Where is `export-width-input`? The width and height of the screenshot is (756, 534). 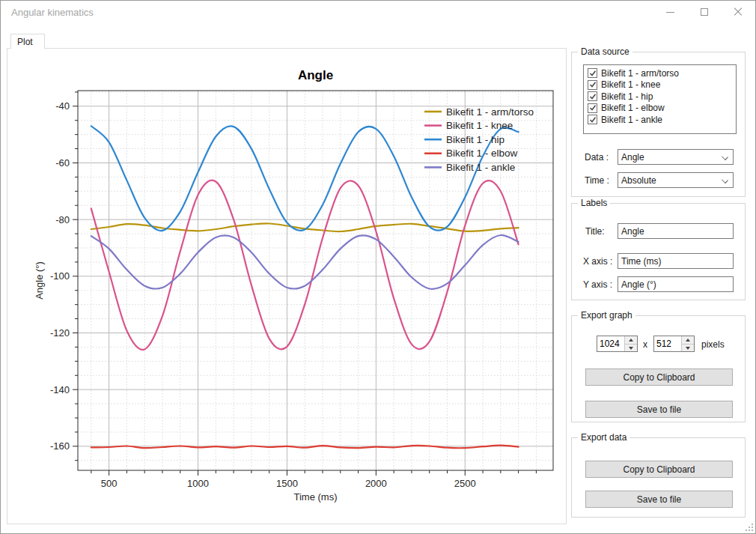
export-width-input is located at coordinates (611, 344).